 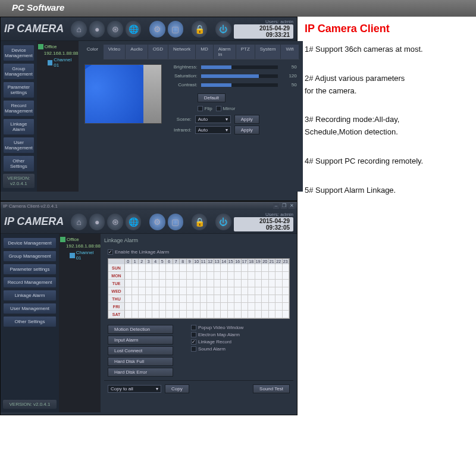 I want to click on default-button: Default, so click(x=212, y=98).